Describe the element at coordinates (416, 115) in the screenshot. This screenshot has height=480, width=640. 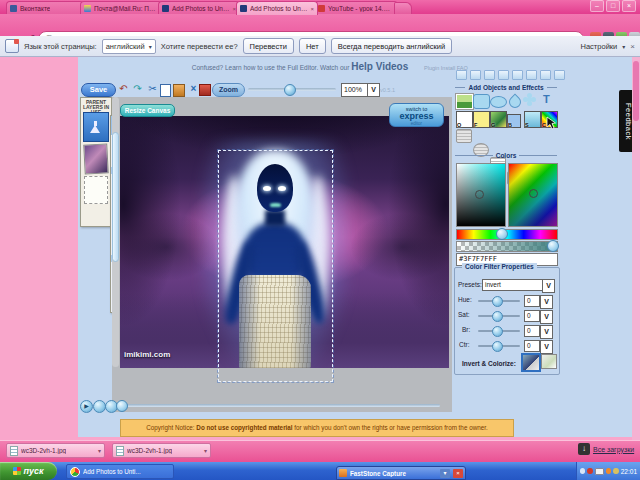
I see `switch-to-express-button: switch to express editor` at that location.